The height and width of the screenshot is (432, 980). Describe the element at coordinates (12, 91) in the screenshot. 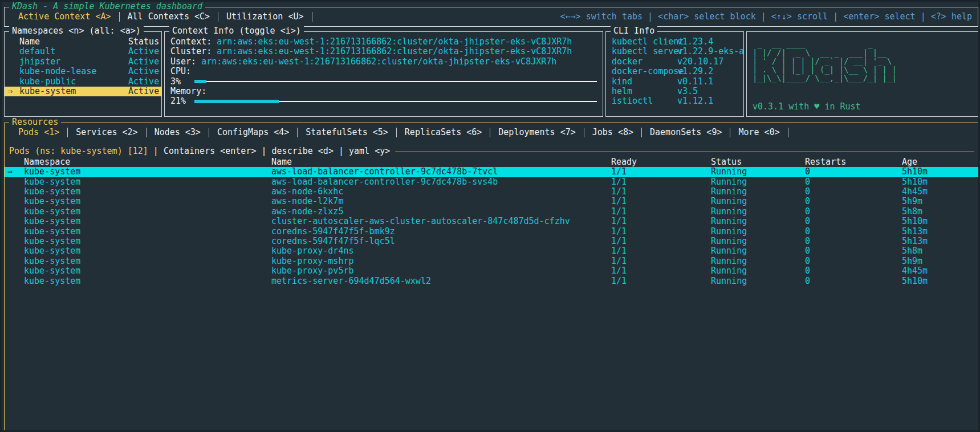

I see `selection-arrow-icon: ⇒` at that location.